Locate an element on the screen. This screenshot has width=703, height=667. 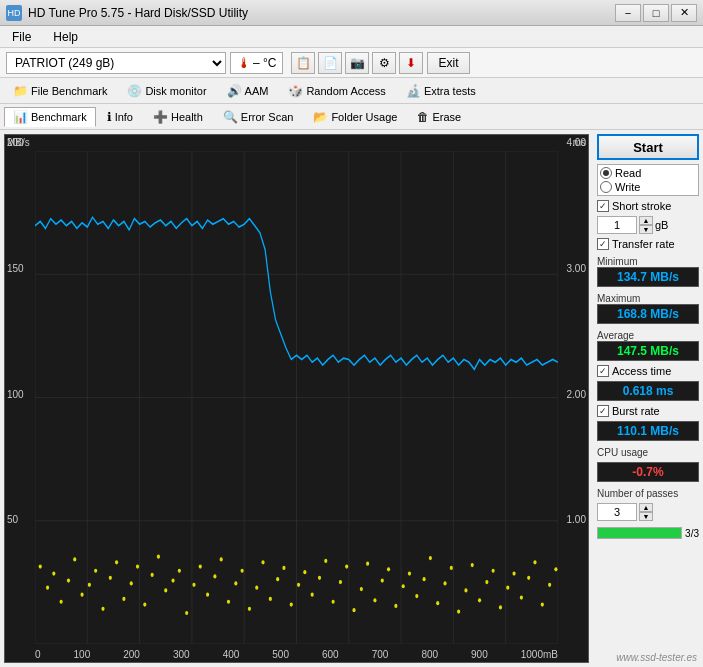
tab-aam: 🔊 AAM is located at coordinates (248, 91).